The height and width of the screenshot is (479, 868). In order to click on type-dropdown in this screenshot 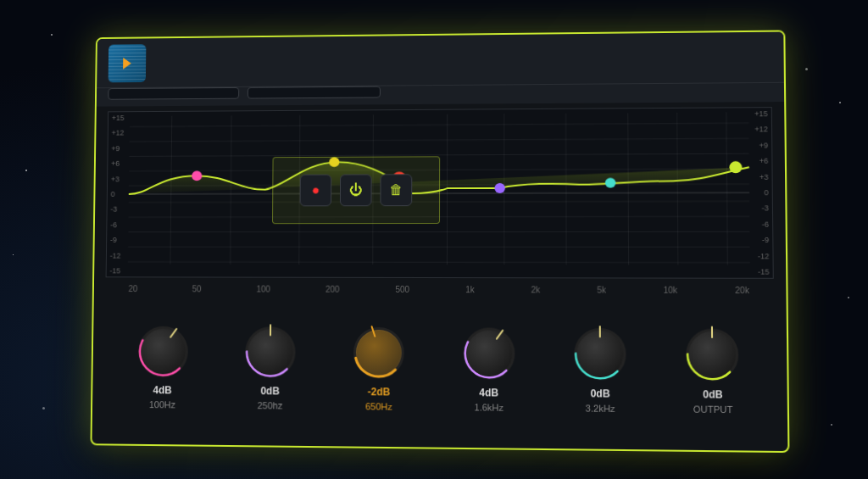, I will do `click(173, 93)`.